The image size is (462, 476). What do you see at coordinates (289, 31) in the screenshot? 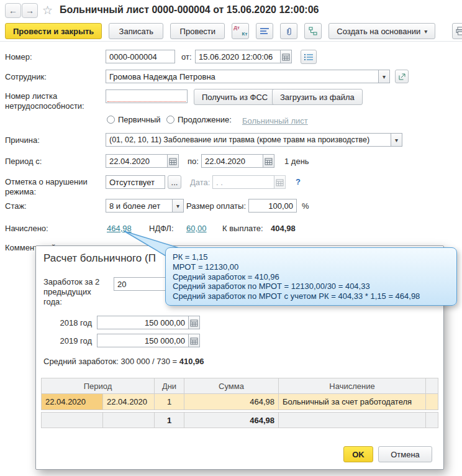
I see `attachments-button` at bounding box center [289, 31].